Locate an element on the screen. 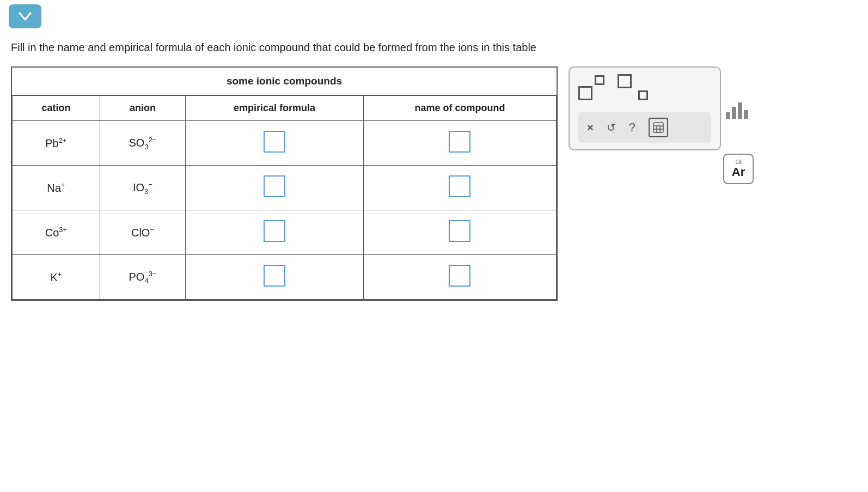  table-title: some ionic compounds is located at coordinates (284, 82).